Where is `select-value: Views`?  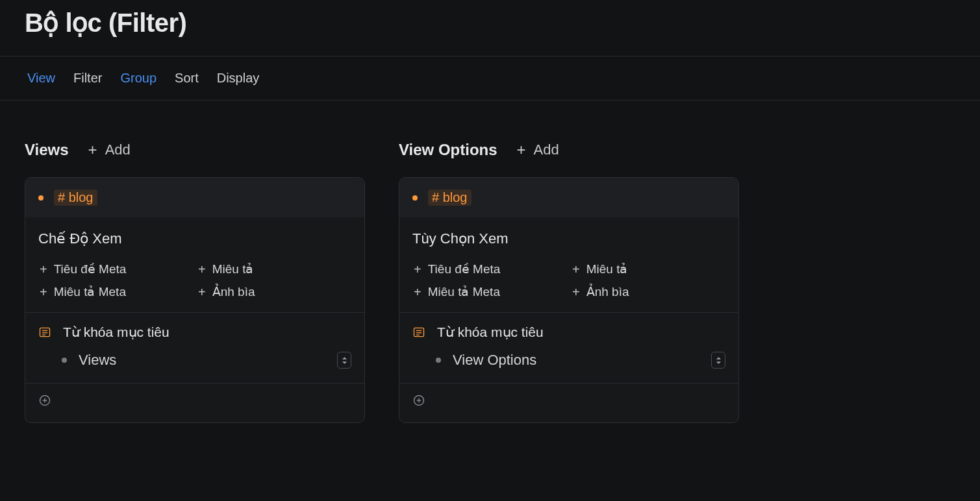
select-value: Views is located at coordinates (202, 360).